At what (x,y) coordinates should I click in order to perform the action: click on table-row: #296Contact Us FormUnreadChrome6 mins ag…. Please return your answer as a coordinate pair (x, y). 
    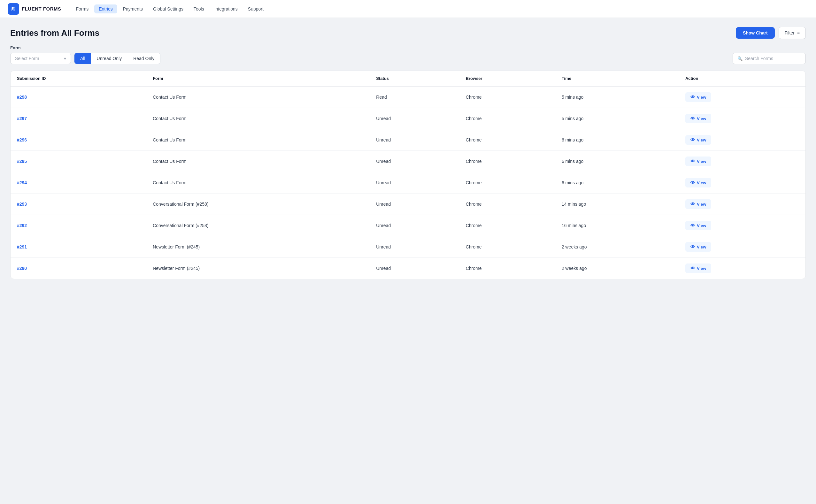
    Looking at the image, I should click on (408, 140).